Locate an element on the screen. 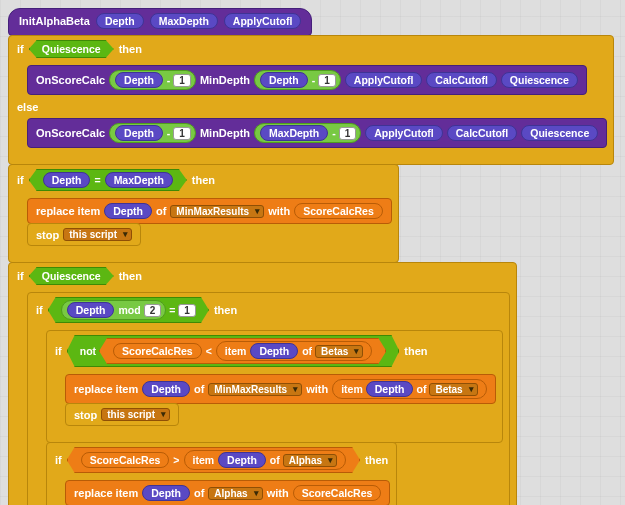 The width and height of the screenshot is (625, 505). c-body: replace item Depth of Alphas with ScoreC… is located at coordinates (228, 491).